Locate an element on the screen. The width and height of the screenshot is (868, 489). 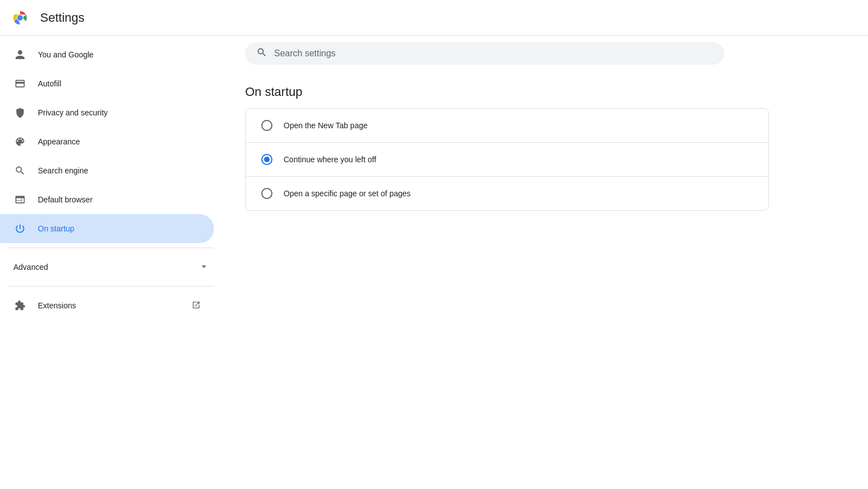
option-continue-label: Continue where you left off is located at coordinates (330, 159).